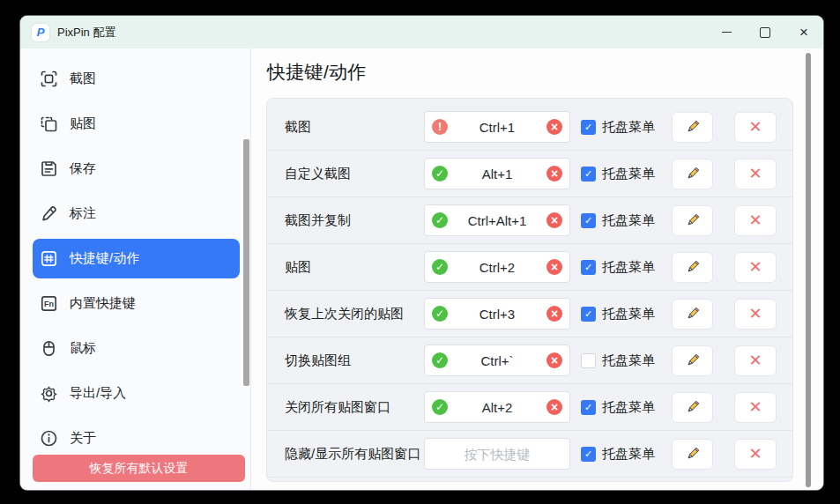  Describe the element at coordinates (49, 349) in the screenshot. I see `mouse-icon` at that location.